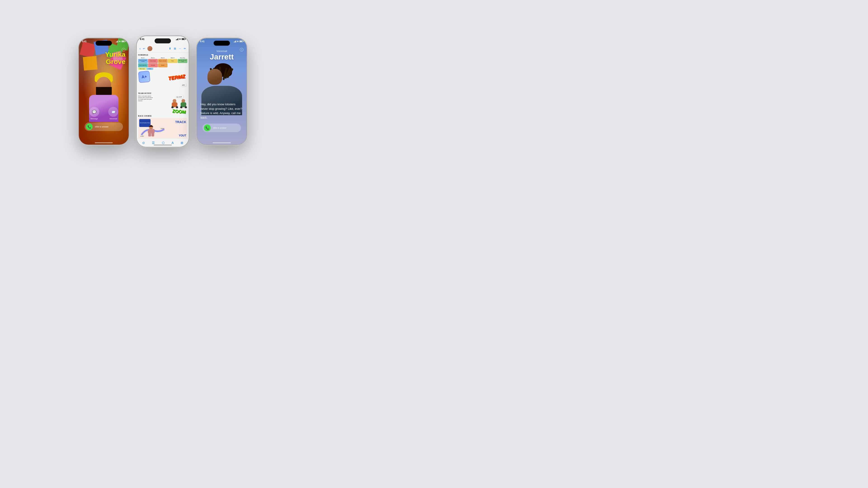 The height and width of the screenshot is (488, 868). I want to click on back-button: ‹, so click(140, 48).